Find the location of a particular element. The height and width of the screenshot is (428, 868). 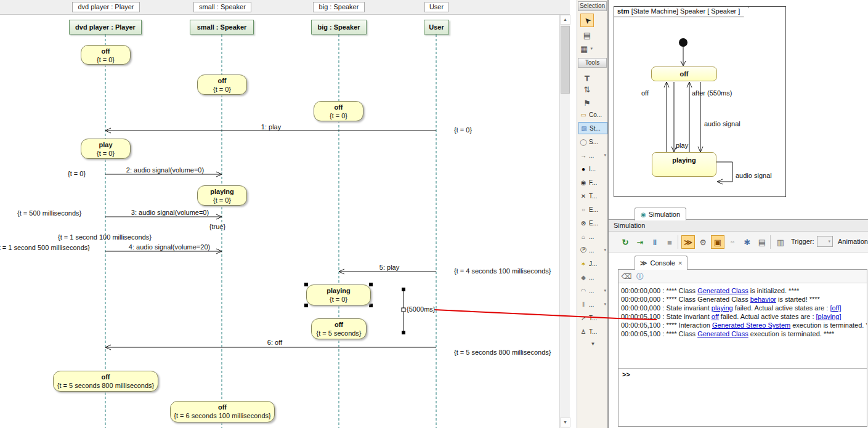

palette-item-common: ▭Co... is located at coordinates (593, 115).